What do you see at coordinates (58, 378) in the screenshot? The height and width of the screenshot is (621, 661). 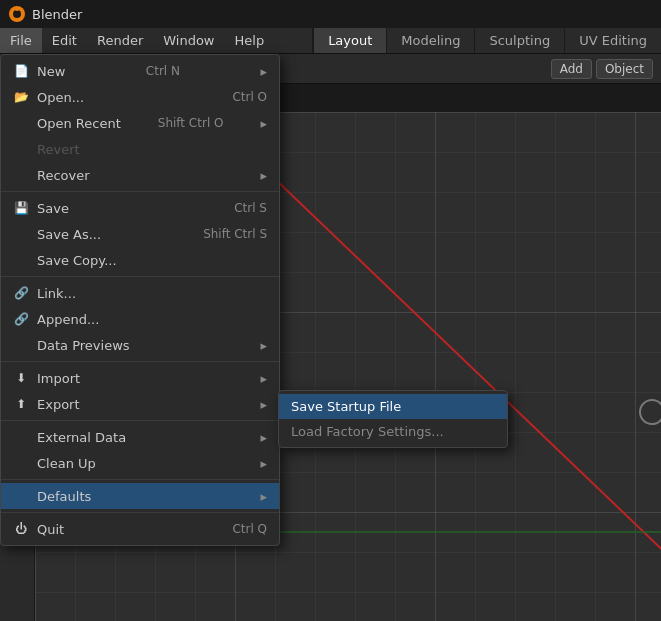 I see `import-label: Import` at bounding box center [58, 378].